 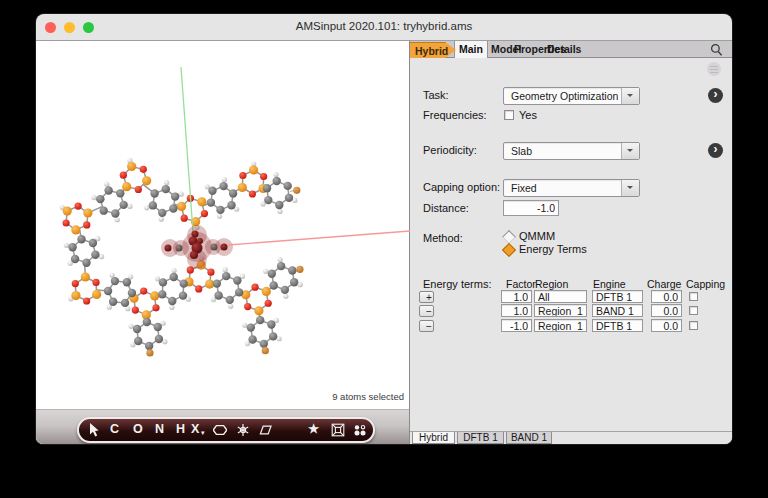 What do you see at coordinates (509, 250) in the screenshot?
I see `method-radio-energy-terms` at bounding box center [509, 250].